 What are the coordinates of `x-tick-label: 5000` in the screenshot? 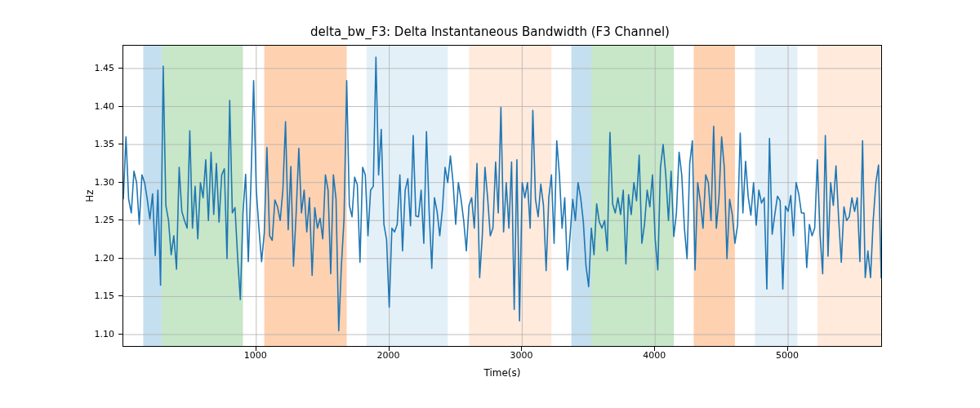 It's located at (787, 356).